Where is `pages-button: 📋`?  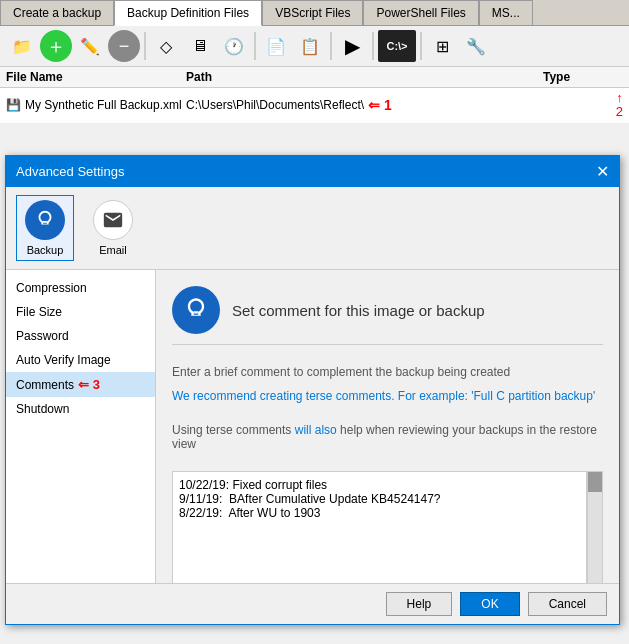 pages-button: 📋 is located at coordinates (310, 46).